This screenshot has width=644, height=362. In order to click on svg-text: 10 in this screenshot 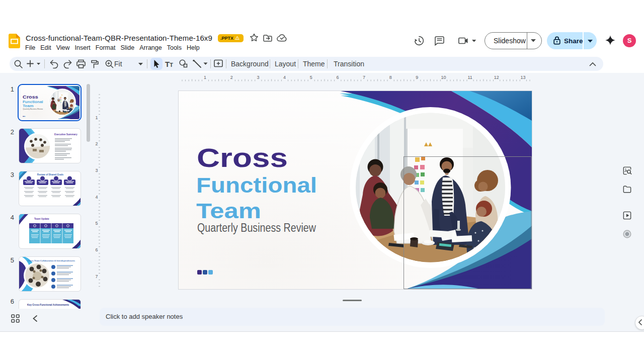, I will do `click(443, 77)`.